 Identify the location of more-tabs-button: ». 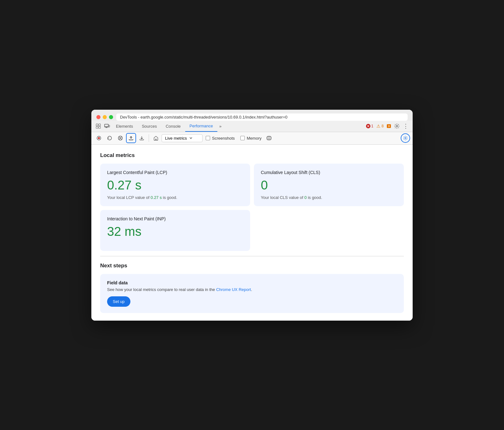
(220, 126).